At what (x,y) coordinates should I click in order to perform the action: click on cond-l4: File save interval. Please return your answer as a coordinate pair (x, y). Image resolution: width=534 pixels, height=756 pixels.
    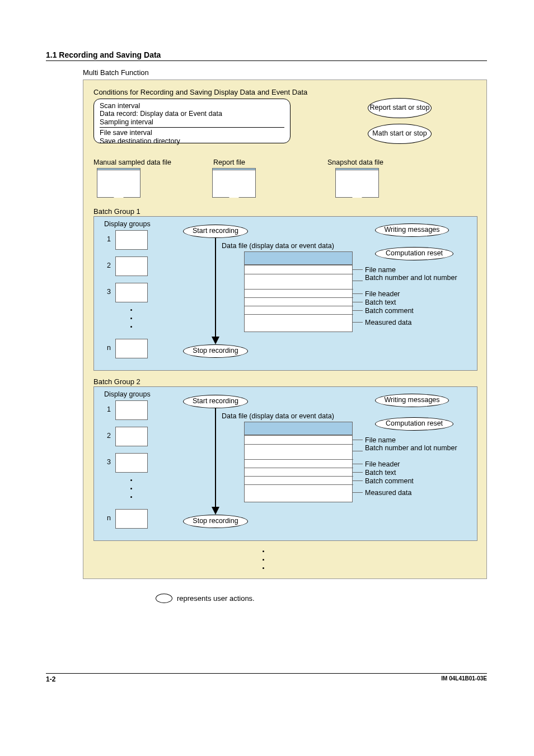
    Looking at the image, I should click on (192, 133).